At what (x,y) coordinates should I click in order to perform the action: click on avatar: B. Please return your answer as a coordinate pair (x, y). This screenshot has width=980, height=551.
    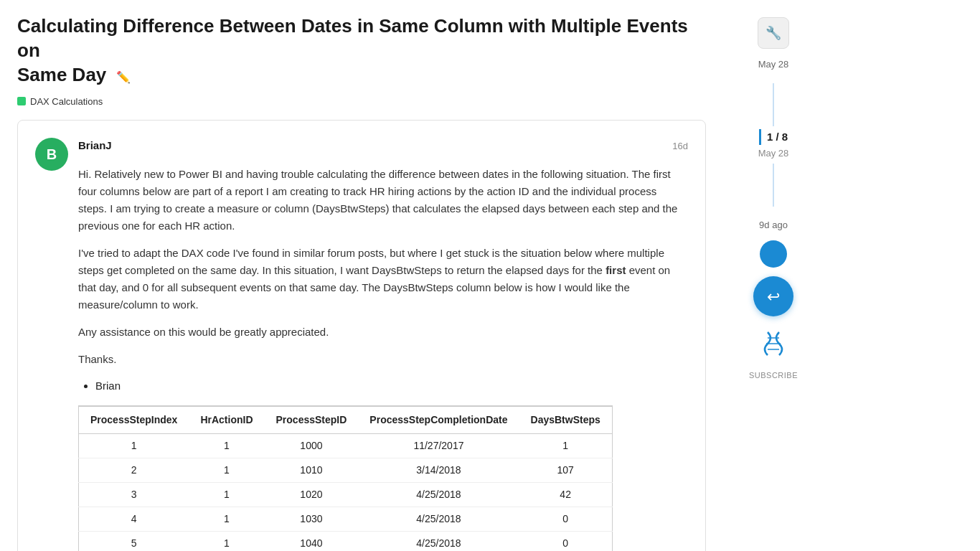
    Looking at the image, I should click on (52, 154).